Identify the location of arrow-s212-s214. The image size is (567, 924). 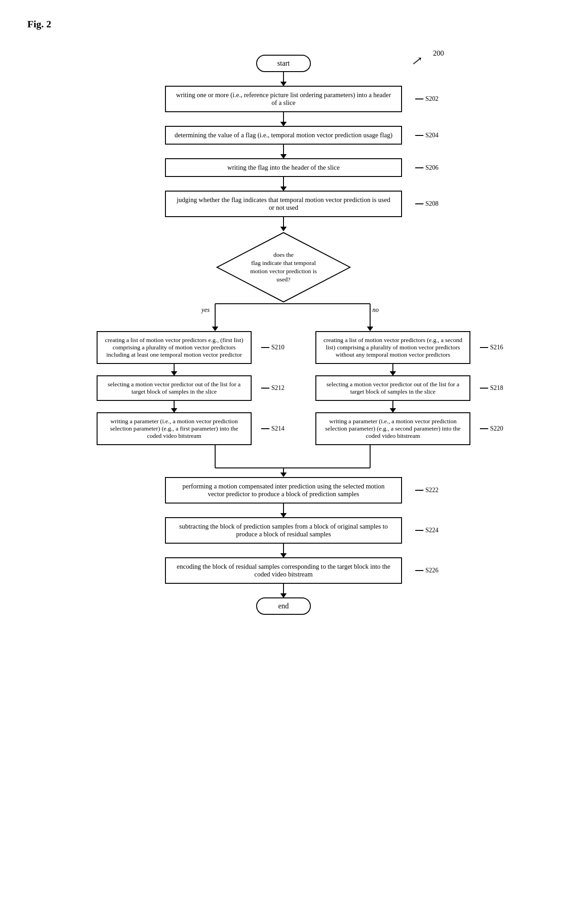
(174, 407).